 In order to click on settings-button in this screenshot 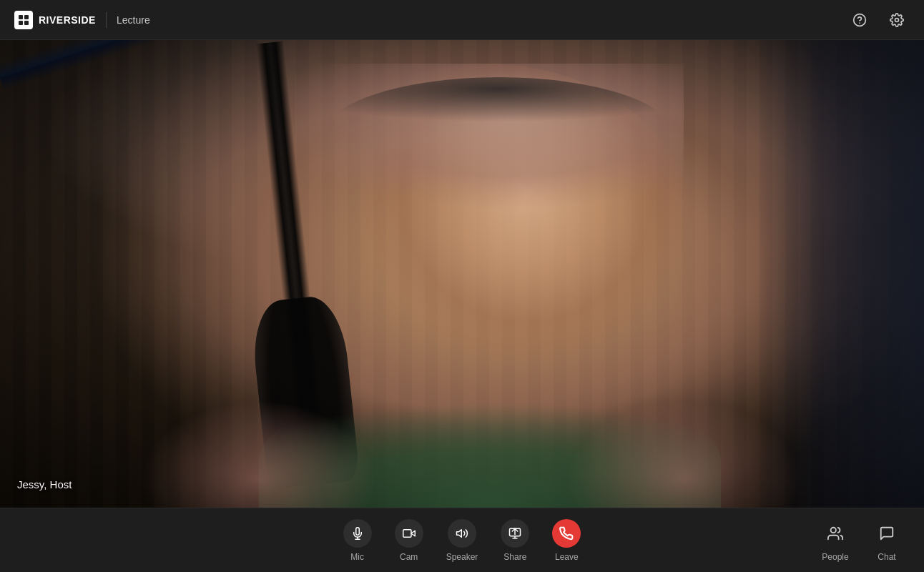, I will do `click(897, 20)`.